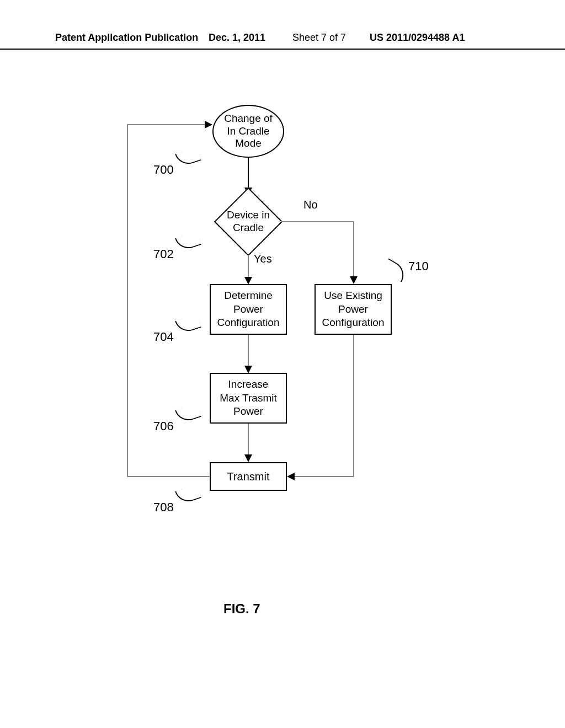 The image size is (565, 728). What do you see at coordinates (263, 259) in the screenshot?
I see `yes-label: Yes` at bounding box center [263, 259].